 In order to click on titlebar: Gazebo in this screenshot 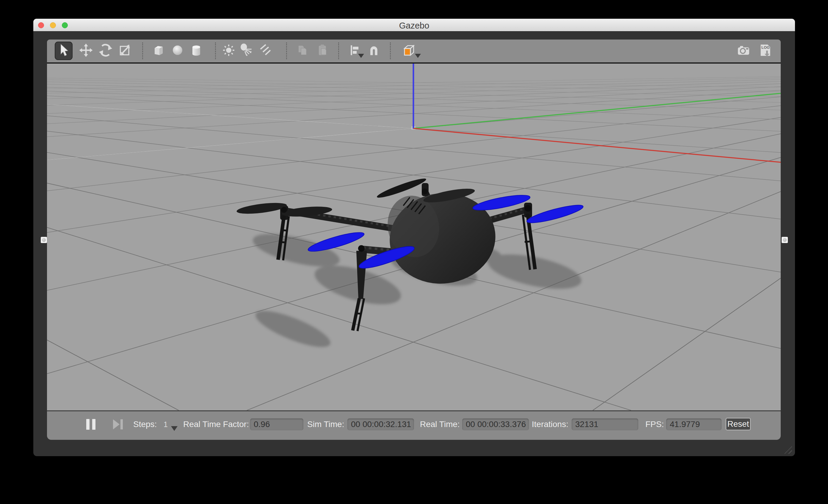, I will do `click(414, 25)`.